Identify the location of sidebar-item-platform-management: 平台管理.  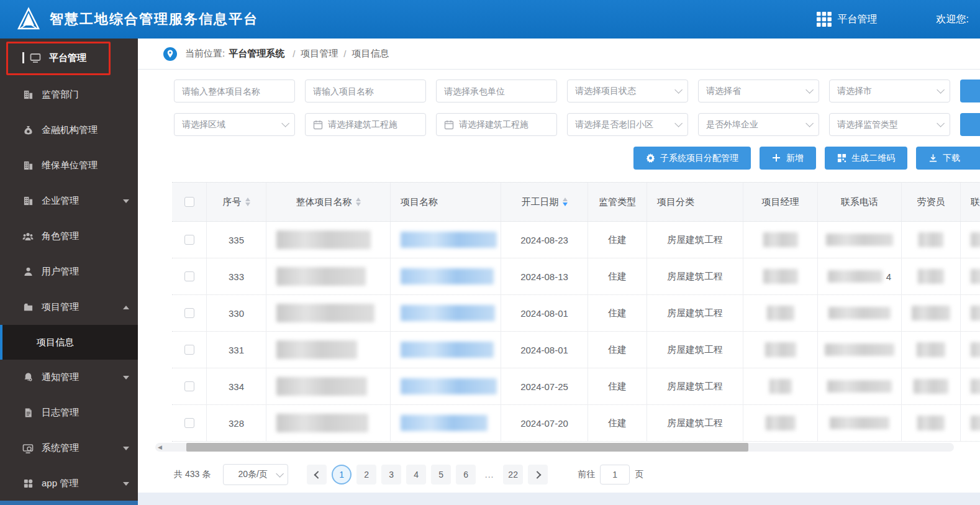
(69, 58).